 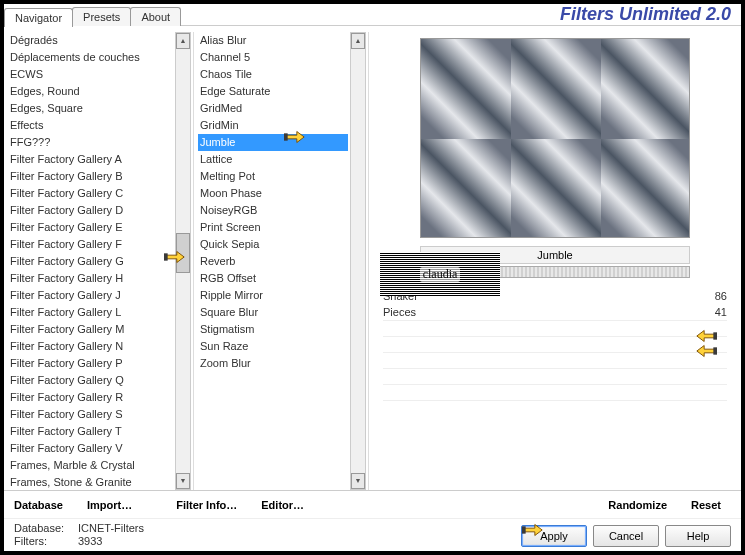 What do you see at coordinates (102, 16) in the screenshot?
I see `tab-presets: Presets` at bounding box center [102, 16].